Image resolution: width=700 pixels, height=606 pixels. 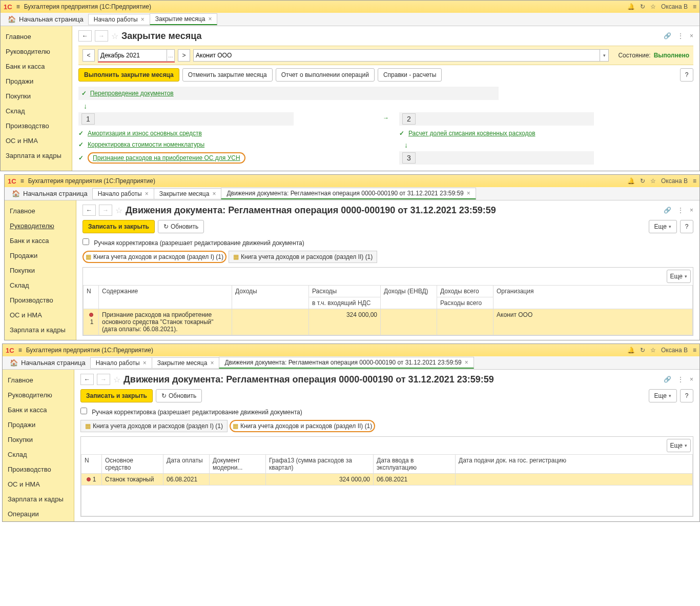 I want to click on save-close-button: Записать и закрыть, so click(x=119, y=227).